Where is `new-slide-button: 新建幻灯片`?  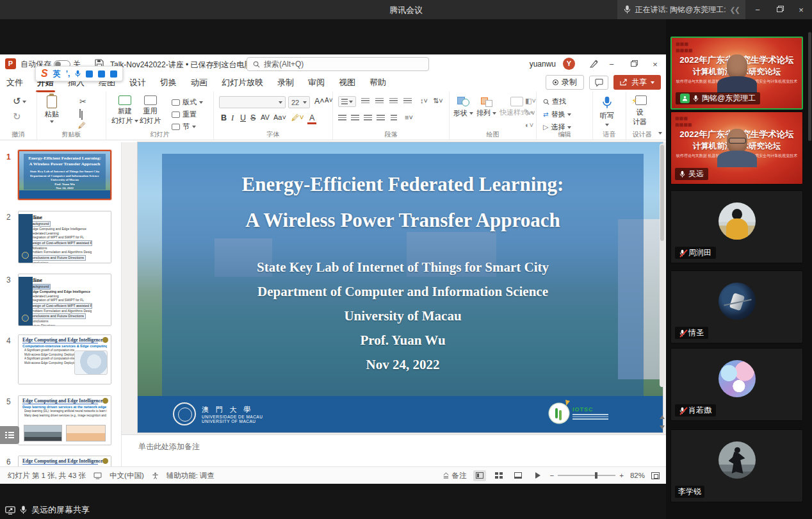 new-slide-button: 新建幻灯片 is located at coordinates (125, 110).